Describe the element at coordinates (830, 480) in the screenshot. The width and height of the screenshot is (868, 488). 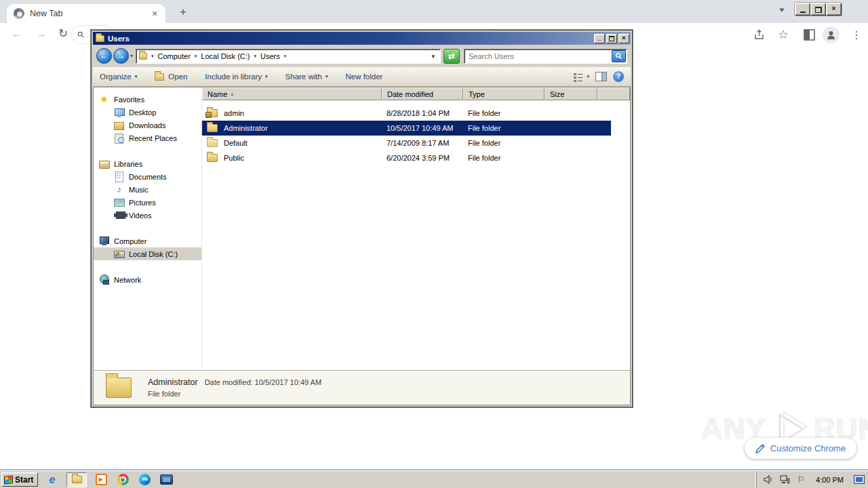
I see `taskbar-clock: 4:00 PM` at that location.